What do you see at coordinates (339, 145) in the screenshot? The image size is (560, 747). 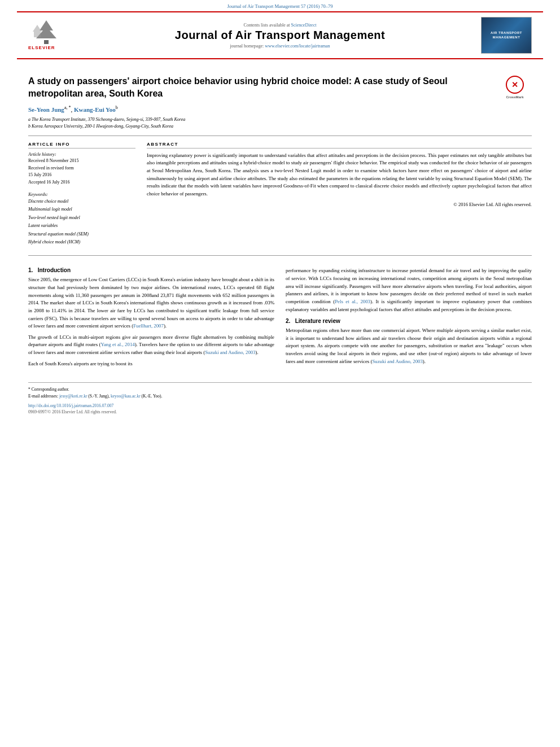 I see `abstract-heading: ABSTRACT` at bounding box center [339, 145].